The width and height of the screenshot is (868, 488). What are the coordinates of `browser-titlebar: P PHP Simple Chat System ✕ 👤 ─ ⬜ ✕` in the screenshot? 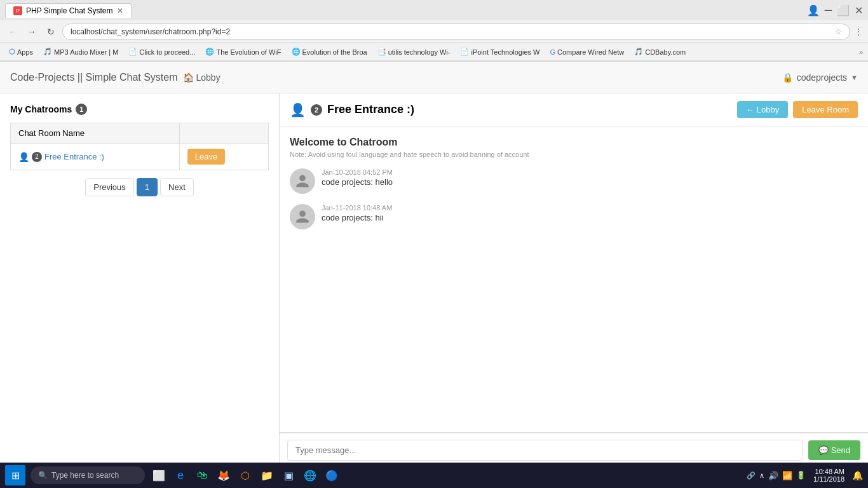 It's located at (434, 10).